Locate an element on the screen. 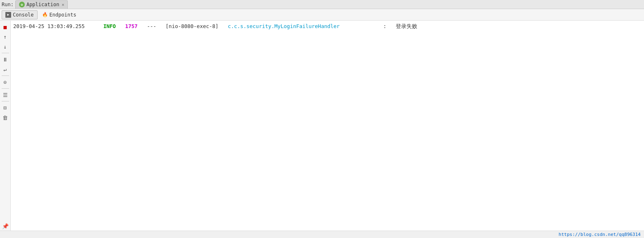 This screenshot has width=644, height=238. pause-output-button: ⏸ is located at coordinates (5, 59).